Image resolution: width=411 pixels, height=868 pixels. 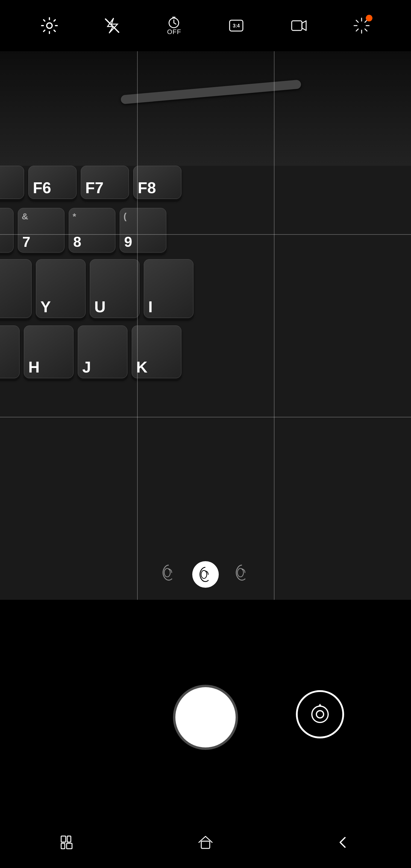 What do you see at coordinates (242, 575) in the screenshot?
I see `focus-option-right` at bounding box center [242, 575].